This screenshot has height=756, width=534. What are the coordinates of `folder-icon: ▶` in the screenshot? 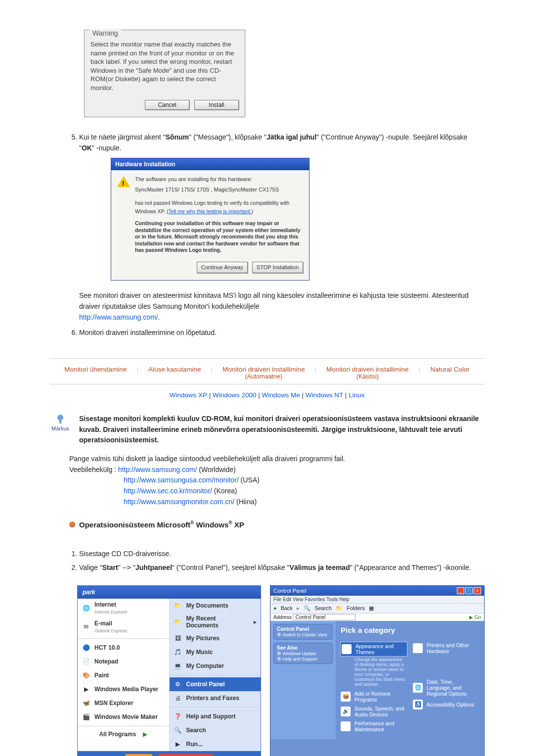 It's located at (178, 744).